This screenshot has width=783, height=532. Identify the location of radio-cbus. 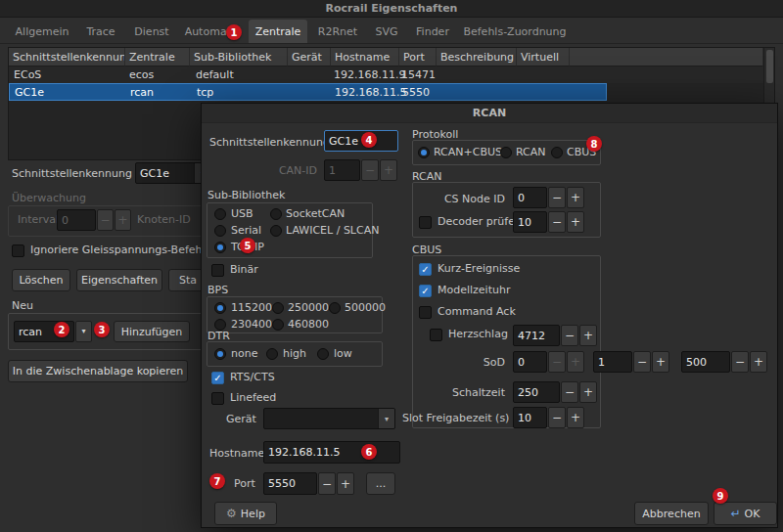
(557, 153).